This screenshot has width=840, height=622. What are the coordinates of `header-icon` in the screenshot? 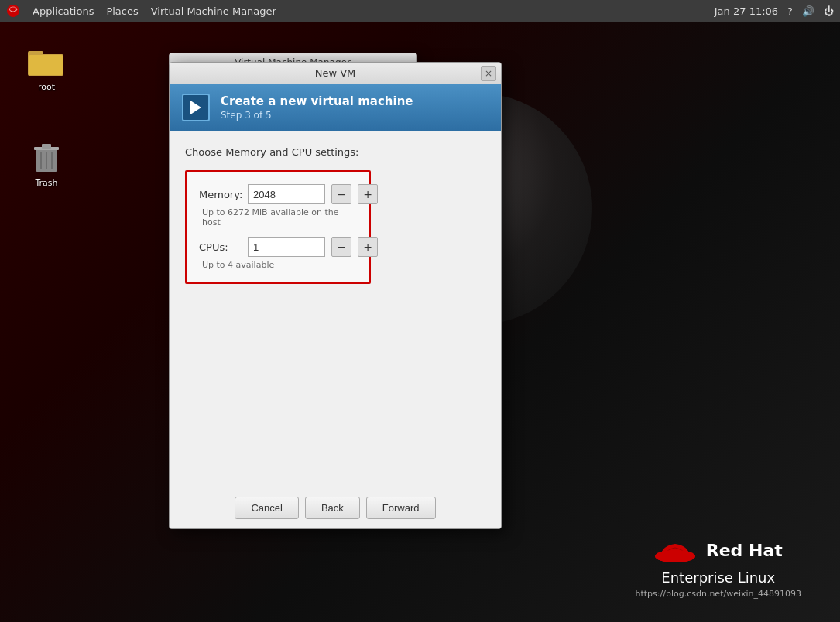 It's located at (196, 108).